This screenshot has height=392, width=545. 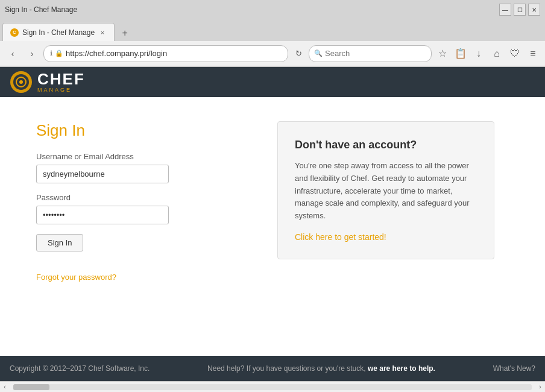 What do you see at coordinates (14, 33) in the screenshot?
I see `tab-favicon: C` at bounding box center [14, 33].